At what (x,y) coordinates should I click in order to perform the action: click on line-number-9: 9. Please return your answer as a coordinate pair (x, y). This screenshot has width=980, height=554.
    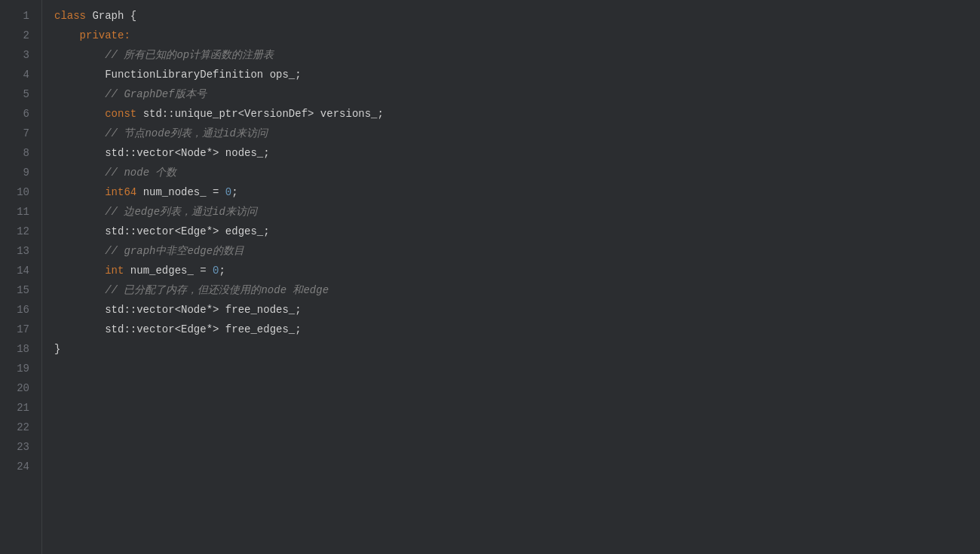
    Looking at the image, I should click on (21, 173).